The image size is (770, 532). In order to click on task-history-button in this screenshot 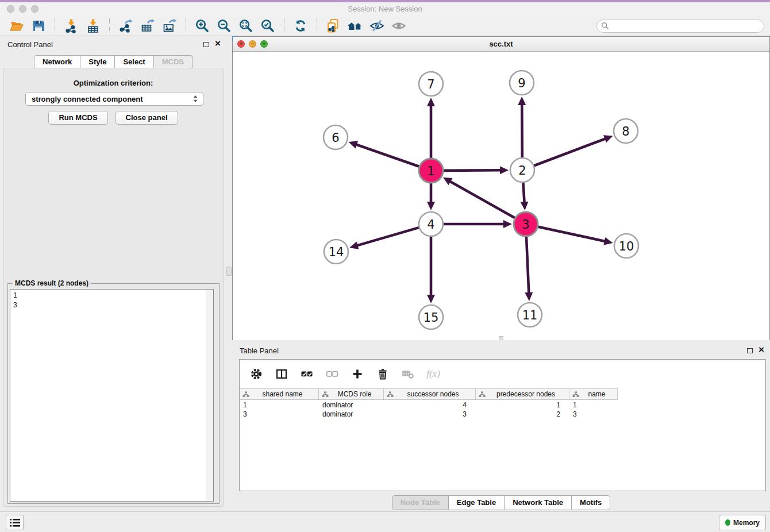, I will do `click(15, 523)`.